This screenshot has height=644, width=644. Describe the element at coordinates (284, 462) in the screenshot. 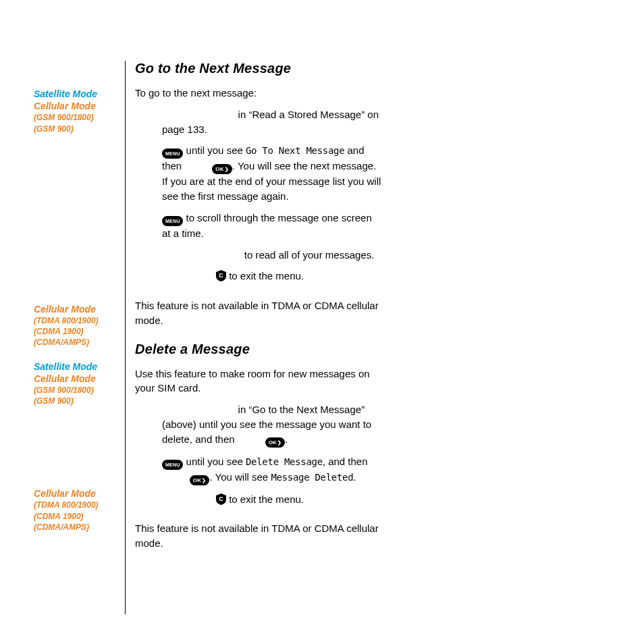

I see `ui-text: Delete Message` at that location.